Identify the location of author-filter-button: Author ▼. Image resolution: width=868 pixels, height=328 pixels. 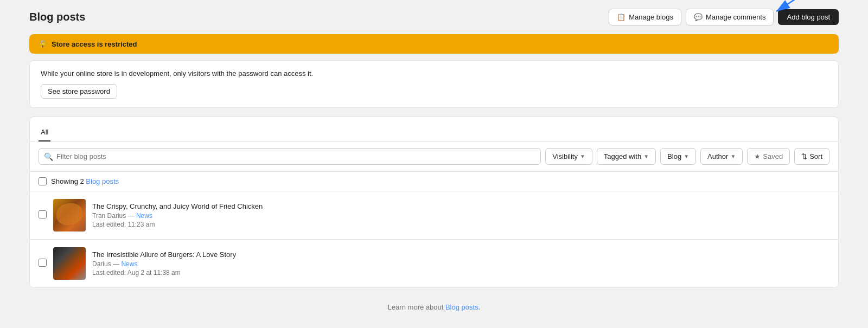
(722, 156).